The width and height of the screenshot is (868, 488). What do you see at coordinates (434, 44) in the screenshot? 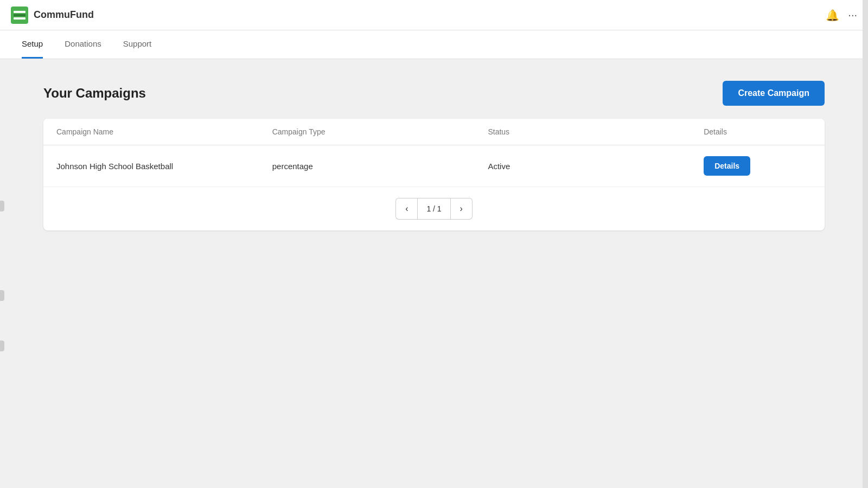
I see `tab-bar: Setup Donations Support` at bounding box center [434, 44].